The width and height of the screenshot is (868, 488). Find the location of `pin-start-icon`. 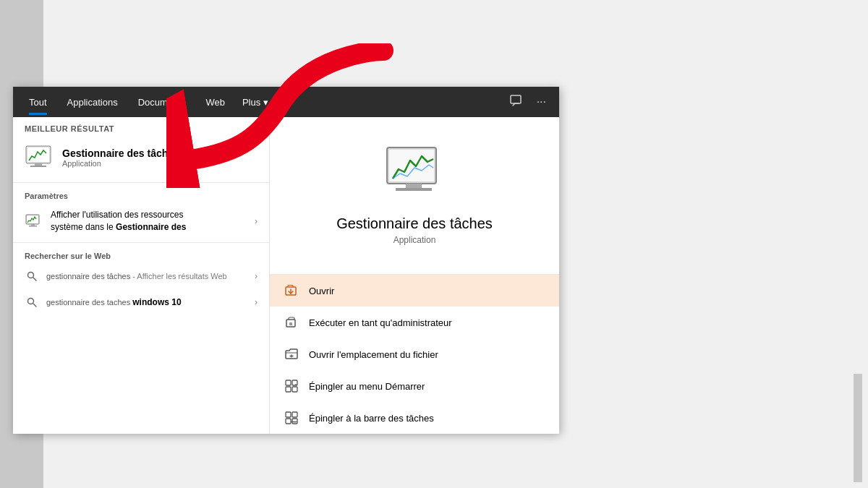

pin-start-icon is located at coordinates (292, 386).